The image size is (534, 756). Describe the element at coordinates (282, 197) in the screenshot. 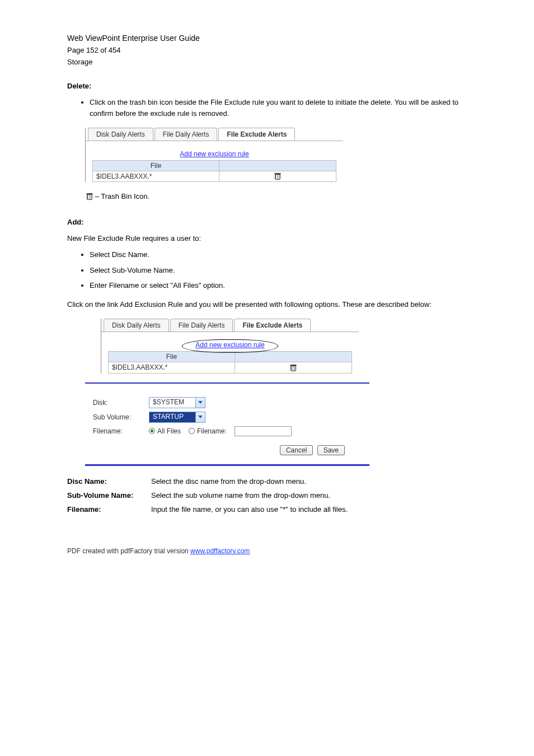

I see `trash-bin-reference: – Trash Bin Icon.` at that location.